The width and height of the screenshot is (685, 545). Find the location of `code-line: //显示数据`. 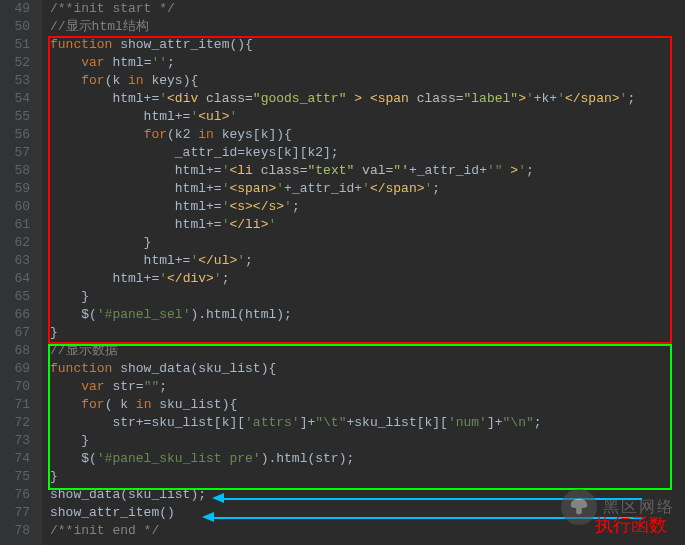

code-line: //显示数据 is located at coordinates (368, 351).